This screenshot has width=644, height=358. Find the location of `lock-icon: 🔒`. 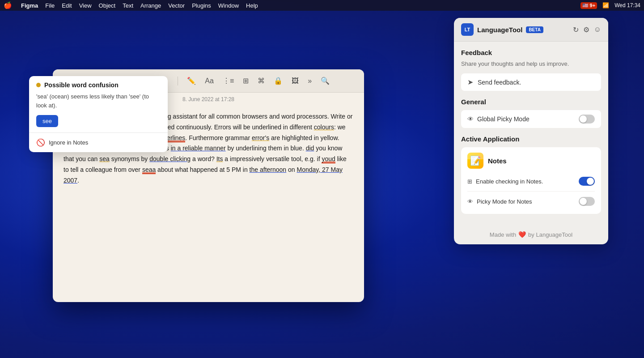

lock-icon: 🔒 is located at coordinates (278, 81).